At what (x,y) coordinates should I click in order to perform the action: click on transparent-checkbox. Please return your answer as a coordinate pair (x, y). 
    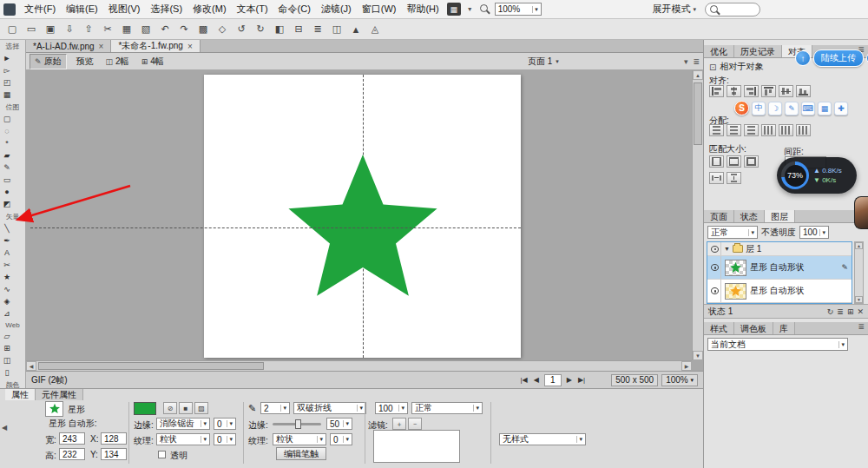
    Looking at the image, I should click on (161, 455).